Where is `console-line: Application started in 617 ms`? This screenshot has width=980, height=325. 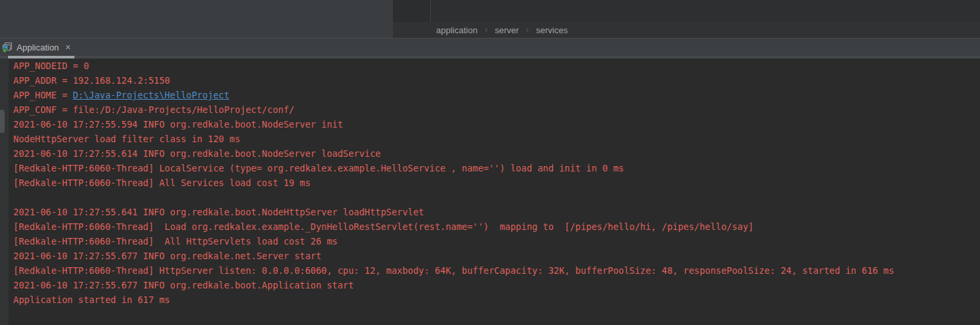
console-line: Application started in 617 ms is located at coordinates (497, 300).